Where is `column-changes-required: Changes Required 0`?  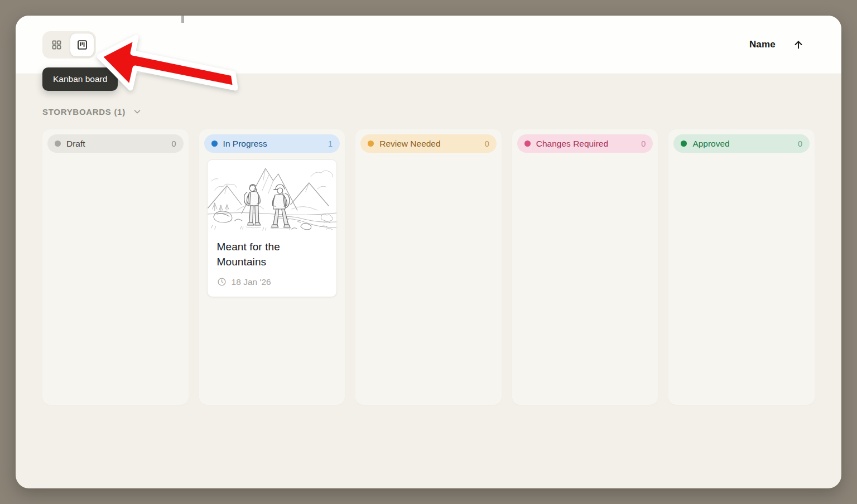 column-changes-required: Changes Required 0 is located at coordinates (585, 267).